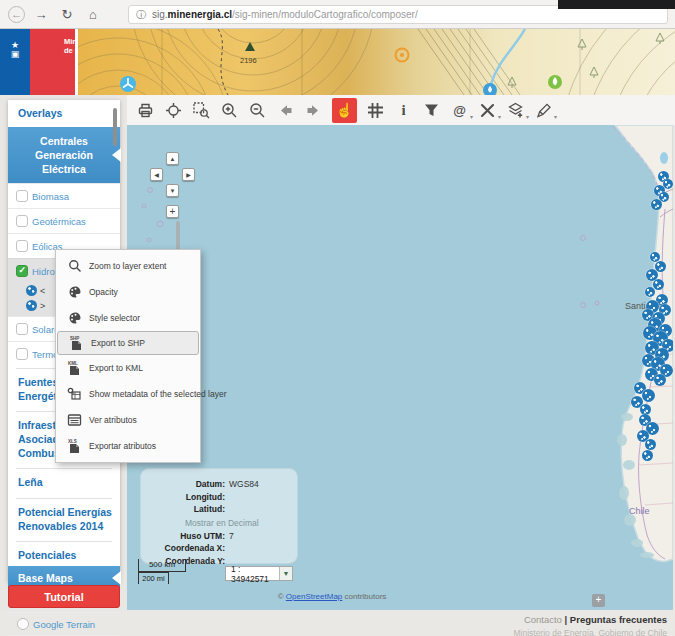 The height and width of the screenshot is (636, 675). What do you see at coordinates (22, 354) in the screenshot?
I see `checkbox-termoelectricas` at bounding box center [22, 354].